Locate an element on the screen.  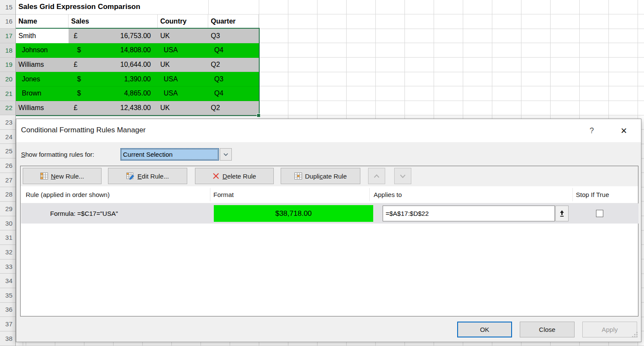
row-header-20: 20 is located at coordinates (8, 79).